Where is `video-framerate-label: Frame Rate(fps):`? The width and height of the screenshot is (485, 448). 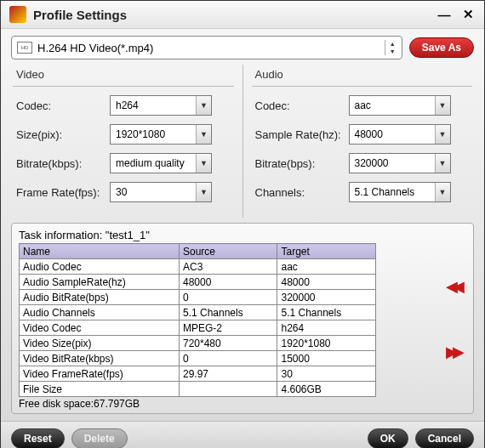 video-framerate-label: Frame Rate(fps): is located at coordinates (63, 192).